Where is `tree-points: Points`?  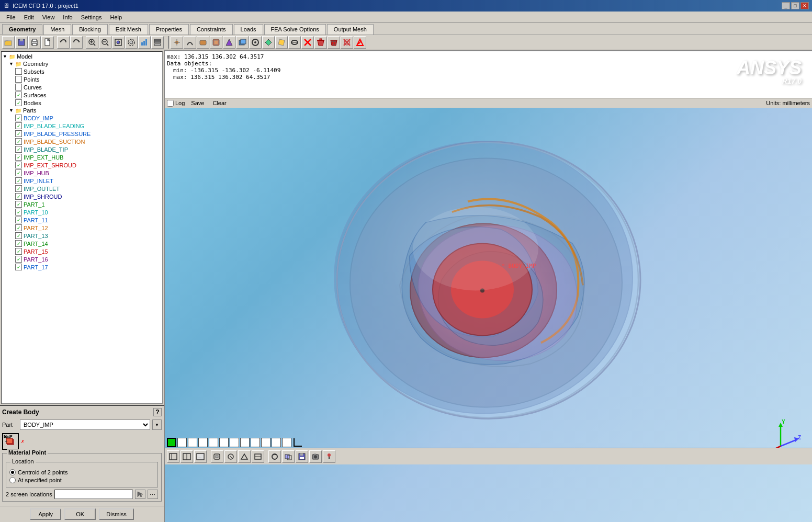 tree-points: Points is located at coordinates (82, 80).